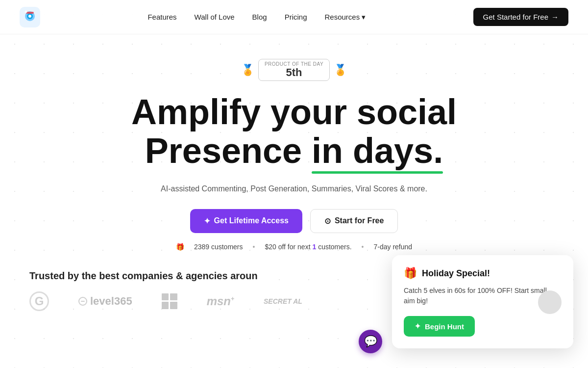 The width and height of the screenshot is (588, 368). What do you see at coordinates (248, 70) in the screenshot?
I see `laurel-left-icon: 🏅` at bounding box center [248, 70].